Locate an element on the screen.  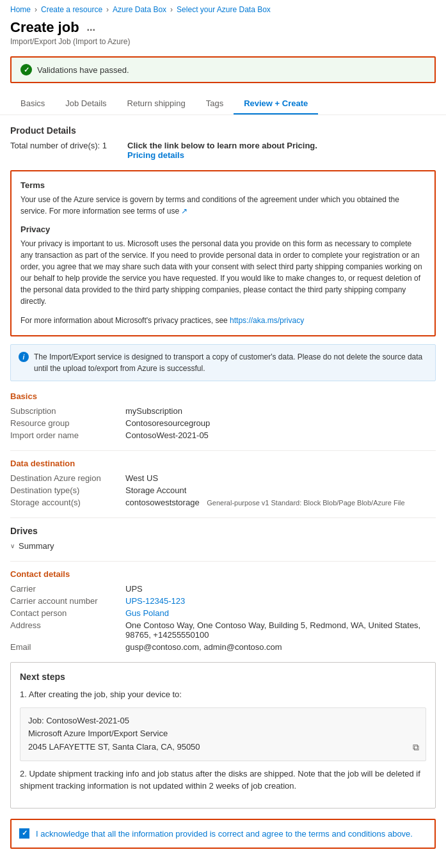
tab-return-shipping: Return shipping is located at coordinates (156, 104).